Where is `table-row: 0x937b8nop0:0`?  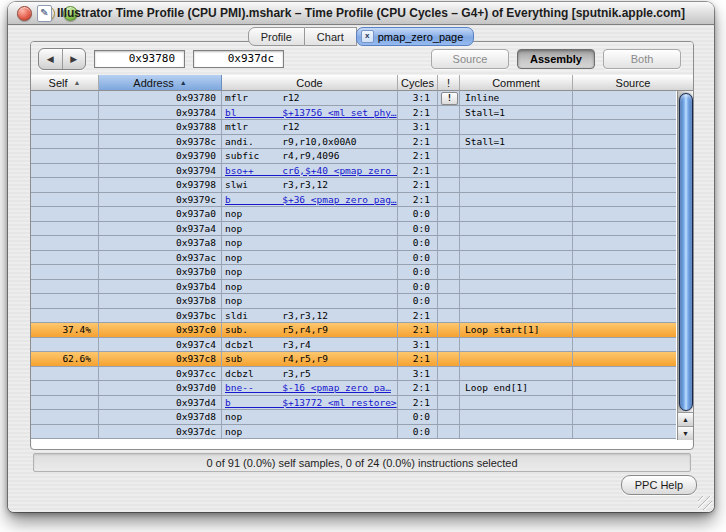
table-row: 0x937b8nop0:0 is located at coordinates (354, 302).